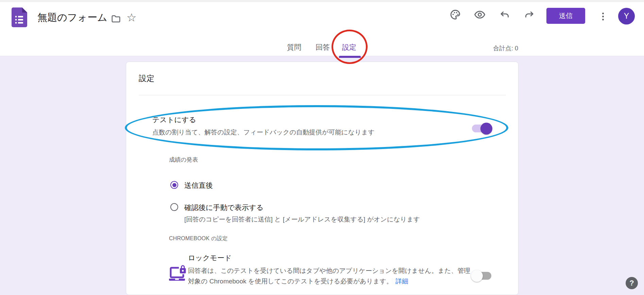  Describe the element at coordinates (72, 18) in the screenshot. I see `form-title: 無題のフォーム` at that location.